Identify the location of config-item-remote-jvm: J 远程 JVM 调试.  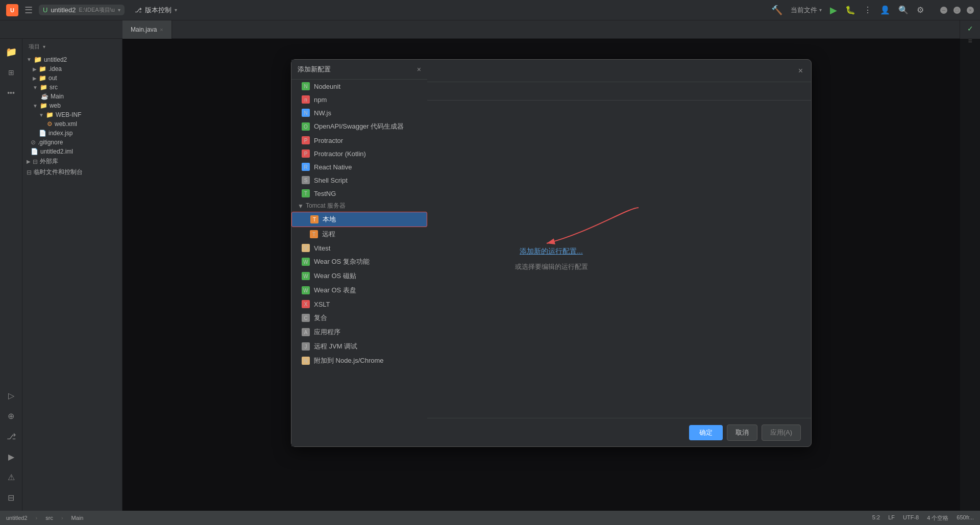
(359, 346).